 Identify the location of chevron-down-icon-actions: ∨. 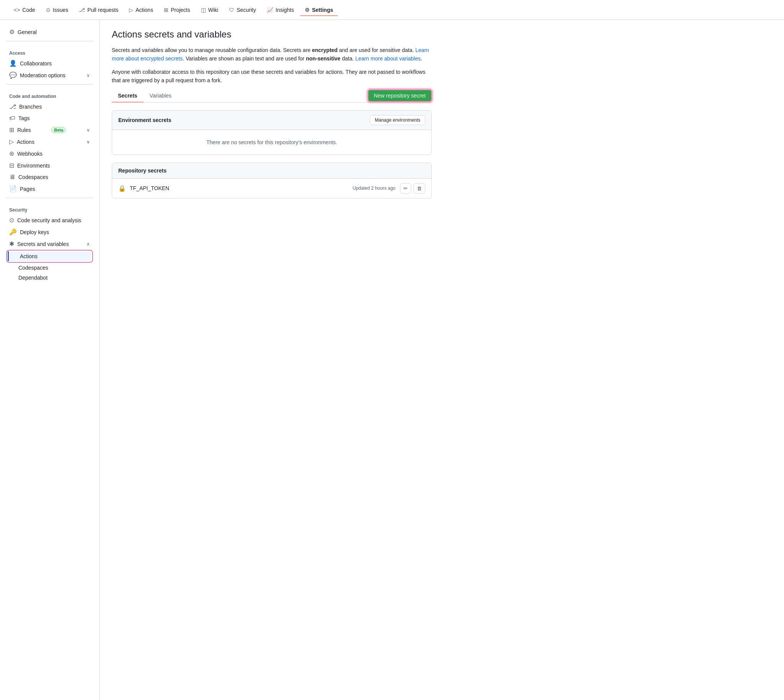
(89, 142).